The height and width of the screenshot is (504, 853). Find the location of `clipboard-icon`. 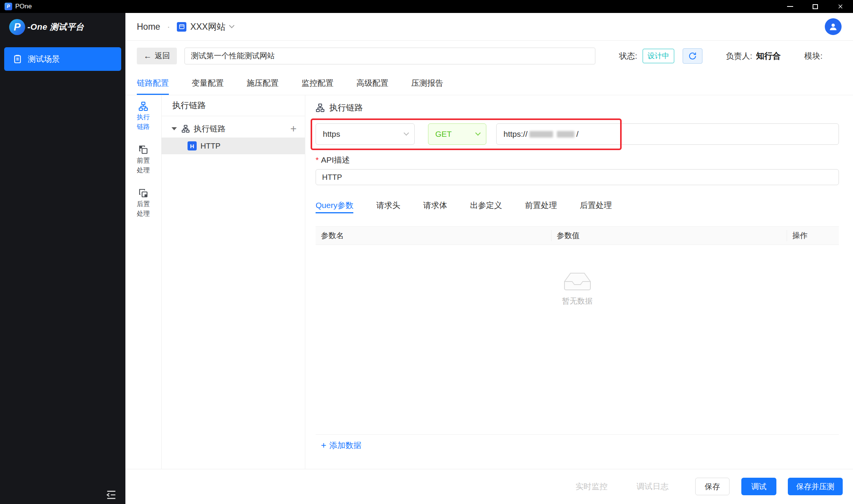

clipboard-icon is located at coordinates (18, 59).